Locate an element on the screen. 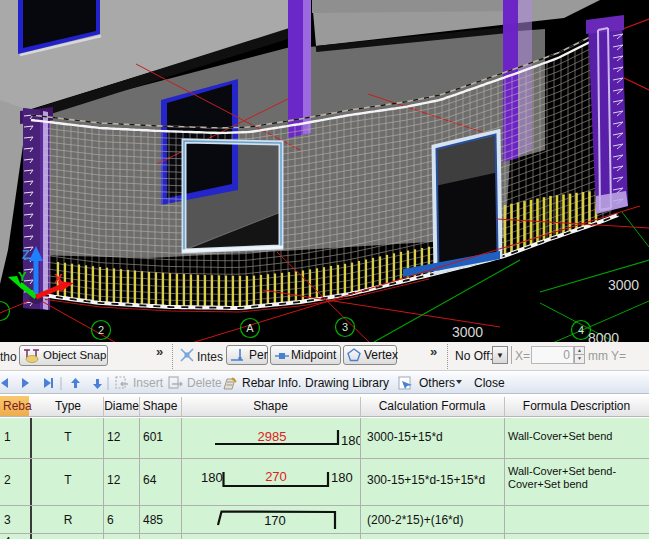 The height and width of the screenshot is (539, 649). svg-text: 170 is located at coordinates (275, 520).